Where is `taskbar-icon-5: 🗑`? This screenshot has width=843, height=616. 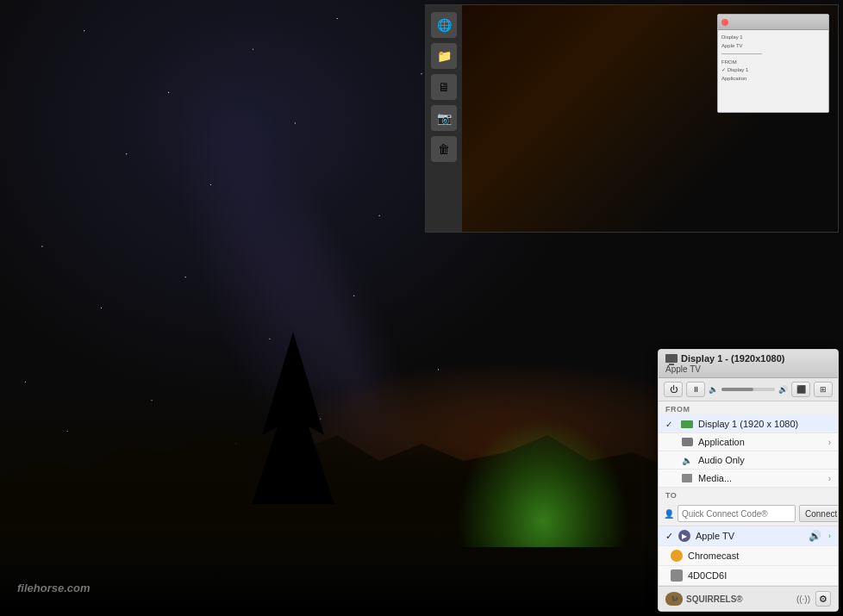
taskbar-icon-5: 🗑 is located at coordinates (444, 149).